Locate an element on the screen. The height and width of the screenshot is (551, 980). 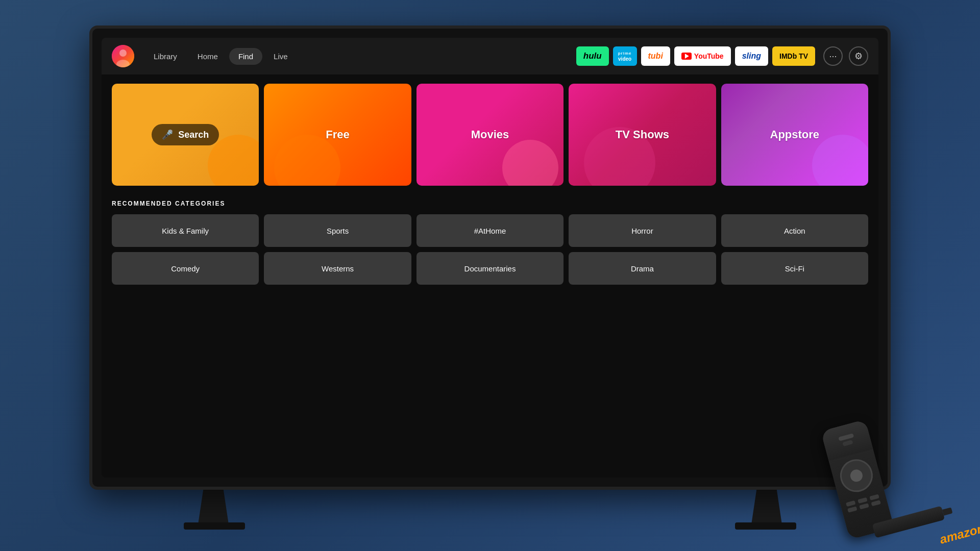
tv-stand-left is located at coordinates (213, 504).